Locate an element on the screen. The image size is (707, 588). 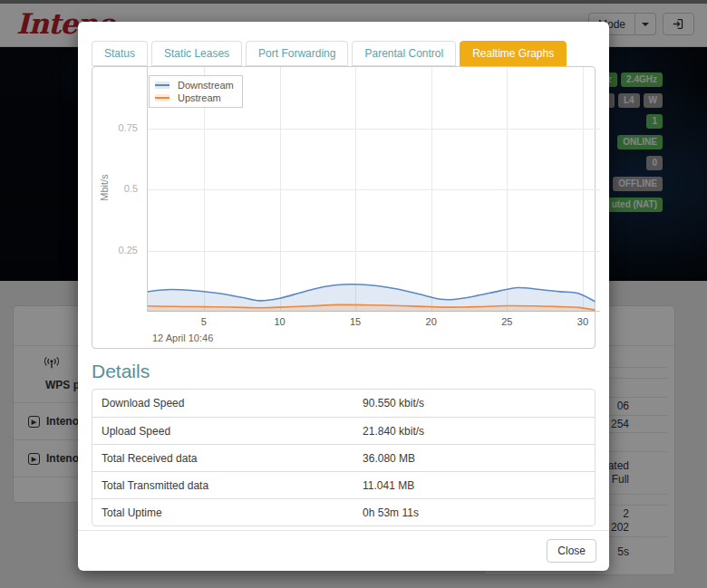
modal-footer: Close is located at coordinates (344, 551).